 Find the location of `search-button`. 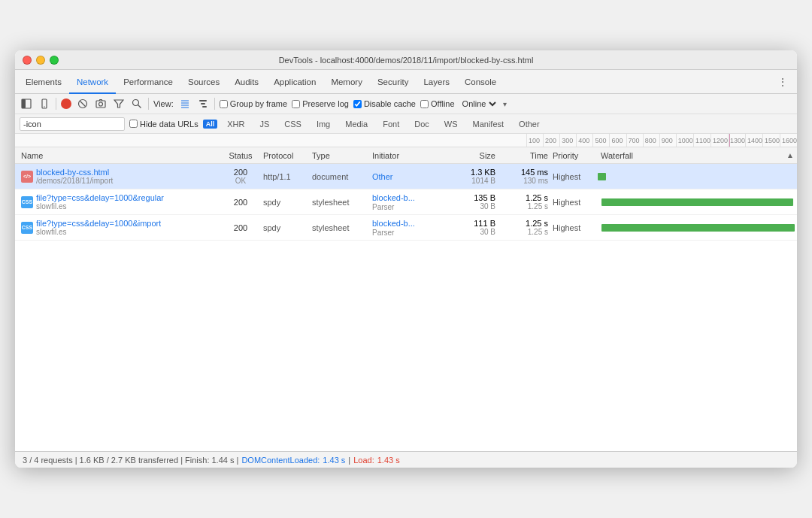

search-button is located at coordinates (137, 104).